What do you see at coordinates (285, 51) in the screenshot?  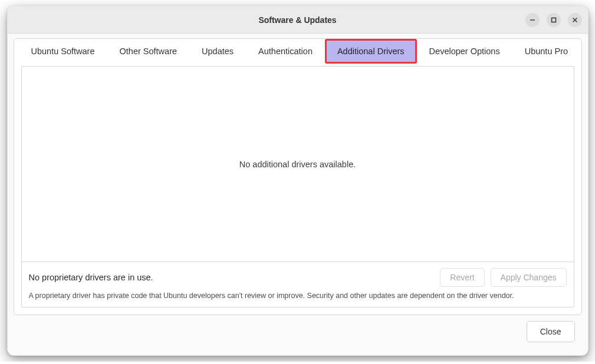 I see `tab-authentication: Authentication` at bounding box center [285, 51].